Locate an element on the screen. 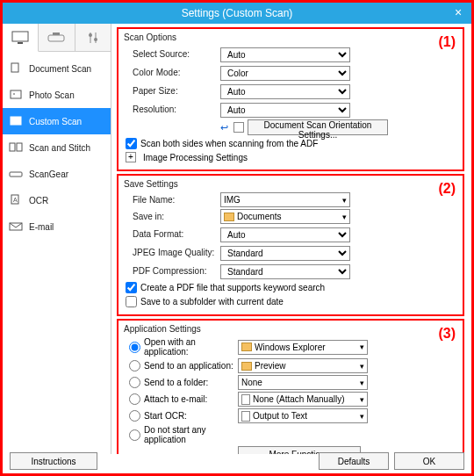 This screenshot has width=474, height=476. custom-scan-icon is located at coordinates (16, 121).